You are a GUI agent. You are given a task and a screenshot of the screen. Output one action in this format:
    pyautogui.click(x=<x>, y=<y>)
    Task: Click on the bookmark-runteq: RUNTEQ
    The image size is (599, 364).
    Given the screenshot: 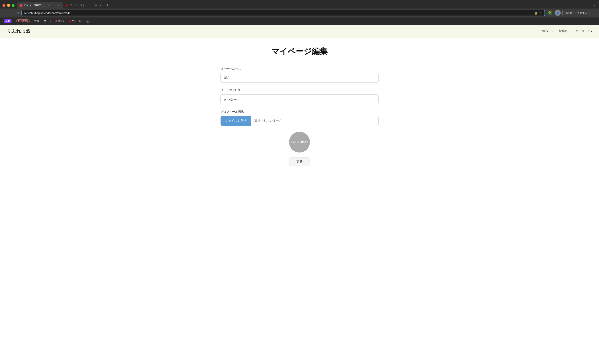 What is the action you would take?
    pyautogui.click(x=23, y=21)
    